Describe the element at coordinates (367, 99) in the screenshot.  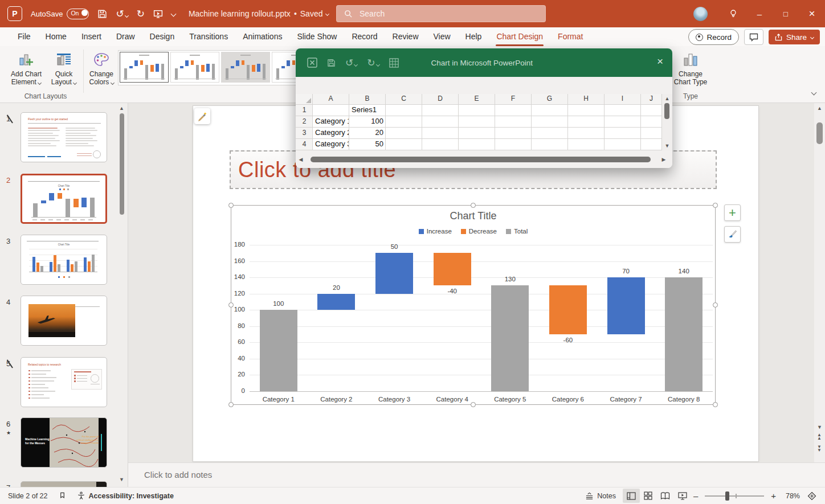
I see `column-header-B: B` at that location.